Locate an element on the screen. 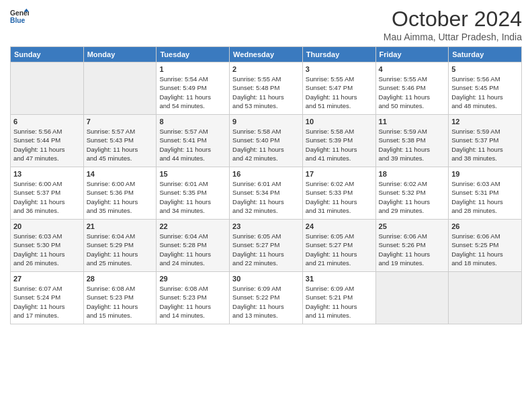 The width and height of the screenshot is (532, 411). calendar-cell: 27Sunrise: 6:07 AM Sunset: 5:24 PM Dayli… is located at coordinates (47, 298).